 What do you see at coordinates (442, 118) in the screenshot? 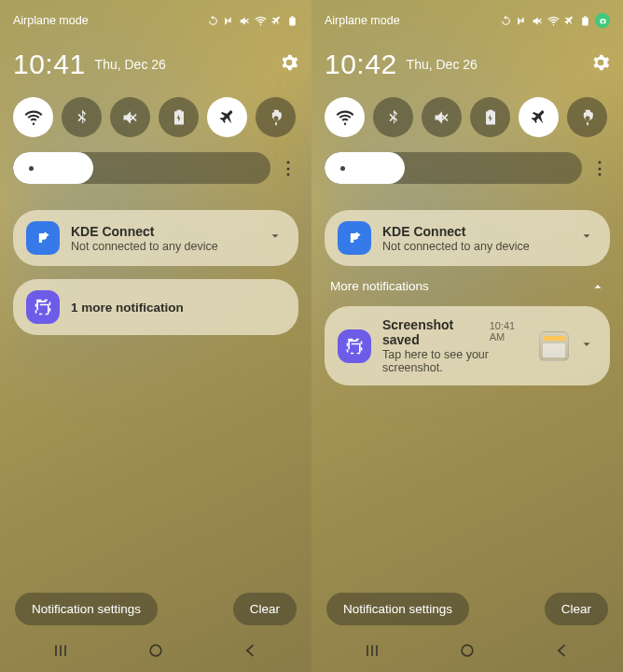
I see `mute-icon` at bounding box center [442, 118].